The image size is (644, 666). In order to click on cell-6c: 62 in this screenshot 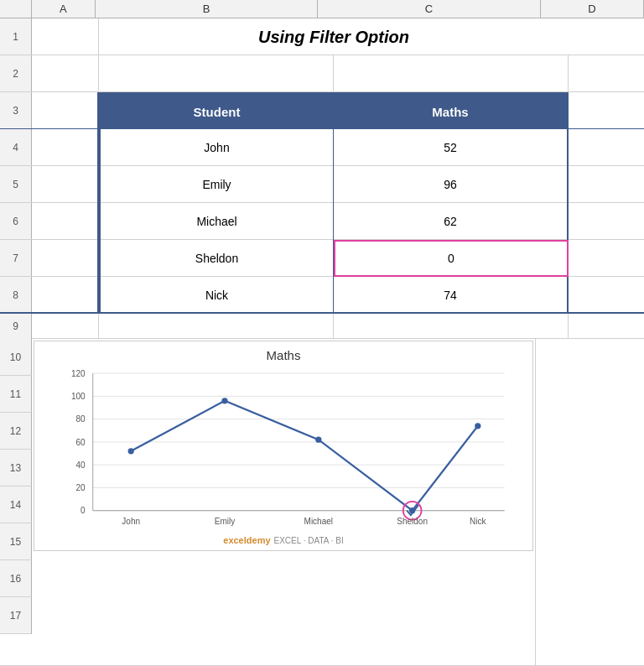, I will do `click(451, 221)`.